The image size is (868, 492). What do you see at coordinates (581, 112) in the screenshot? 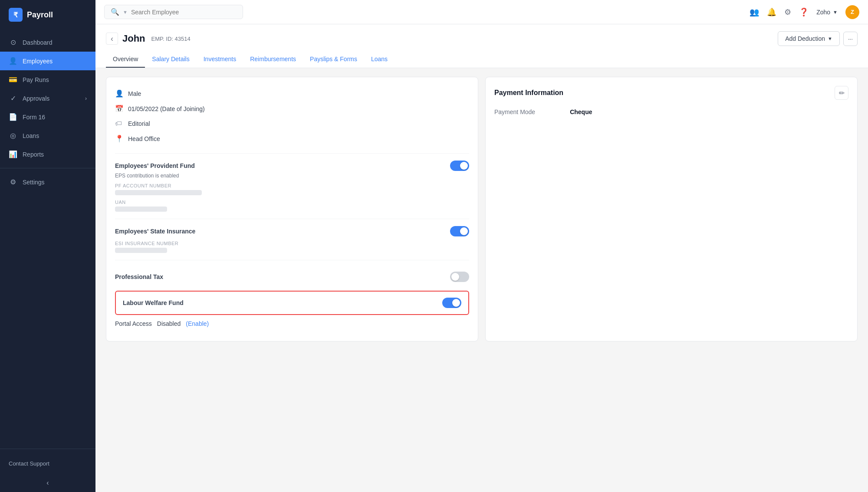
I see `payment-mode-value: Cheque` at bounding box center [581, 112].